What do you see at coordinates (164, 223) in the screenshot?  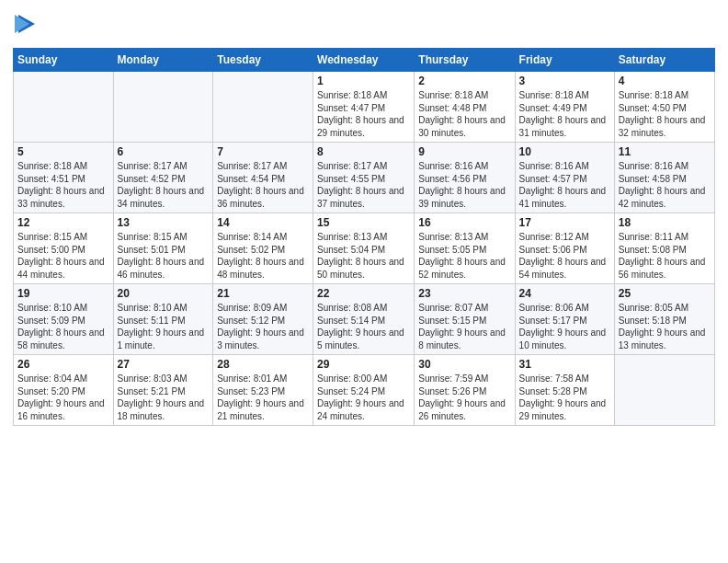 I see `day-number: 13` at bounding box center [164, 223].